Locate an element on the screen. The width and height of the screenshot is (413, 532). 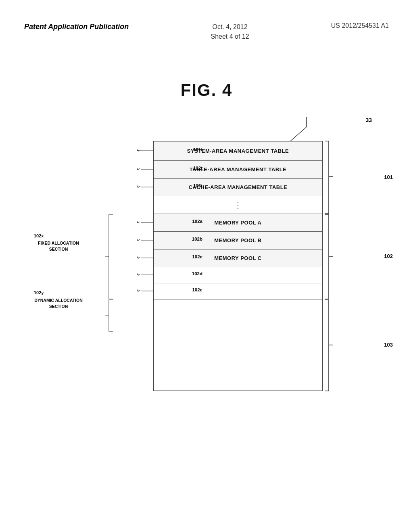
row-102e is located at coordinates (238, 291).